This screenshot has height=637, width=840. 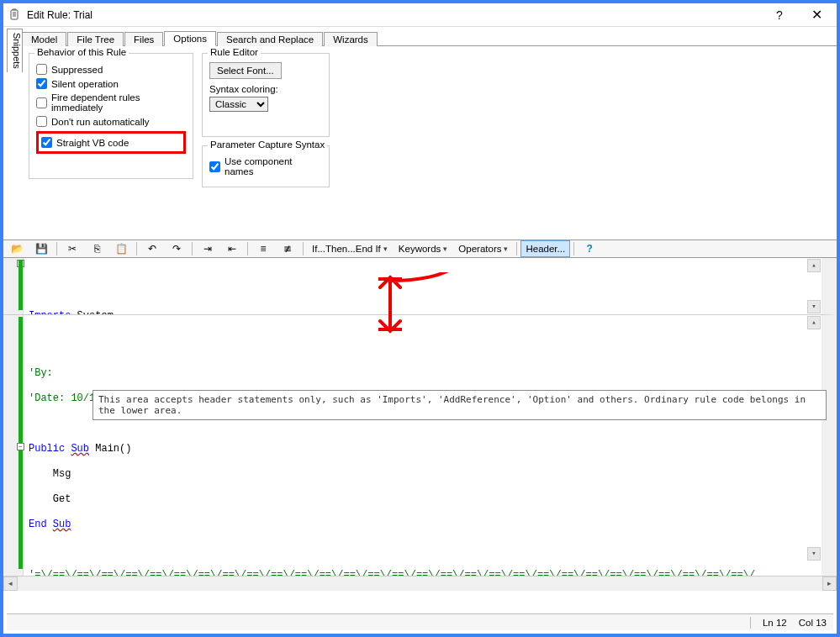 What do you see at coordinates (425, 449) in the screenshot?
I see `code-line: Public Sub Main()` at bounding box center [425, 449].